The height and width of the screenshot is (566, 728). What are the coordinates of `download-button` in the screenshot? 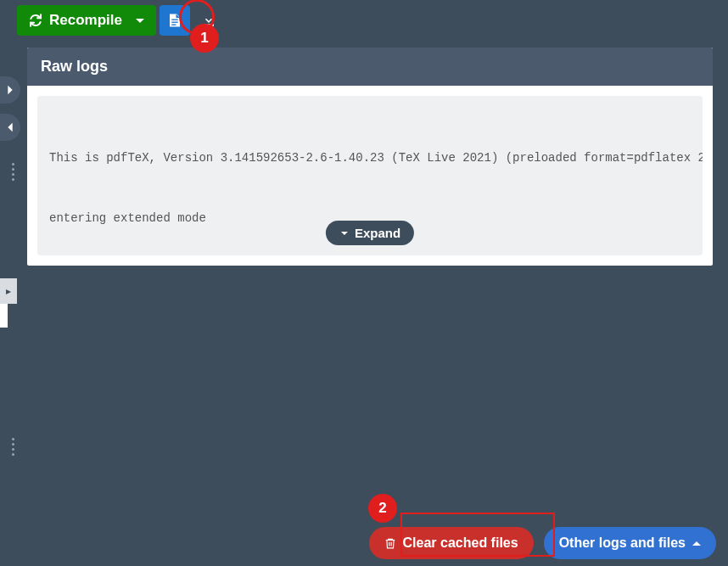 It's located at (209, 20).